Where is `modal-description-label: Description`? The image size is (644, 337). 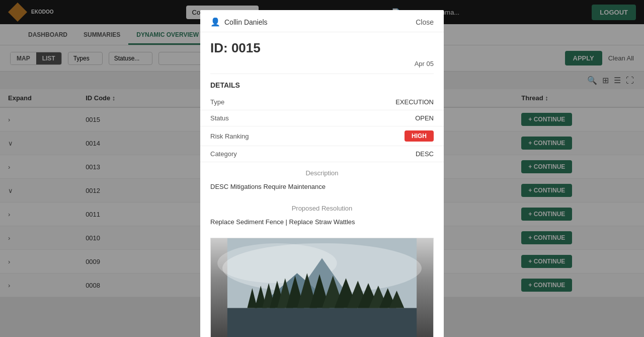
modal-description-label: Description is located at coordinates (322, 171).